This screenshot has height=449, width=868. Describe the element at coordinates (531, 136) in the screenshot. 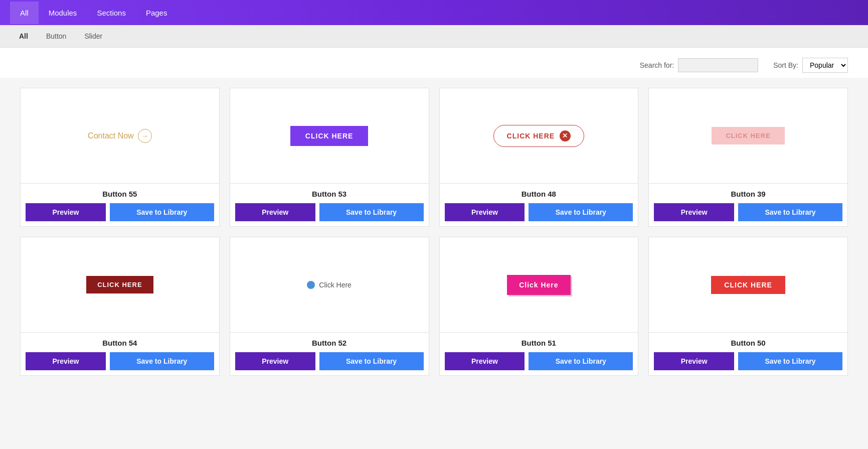

I see `btn-48-text: CLICK HERE` at that location.